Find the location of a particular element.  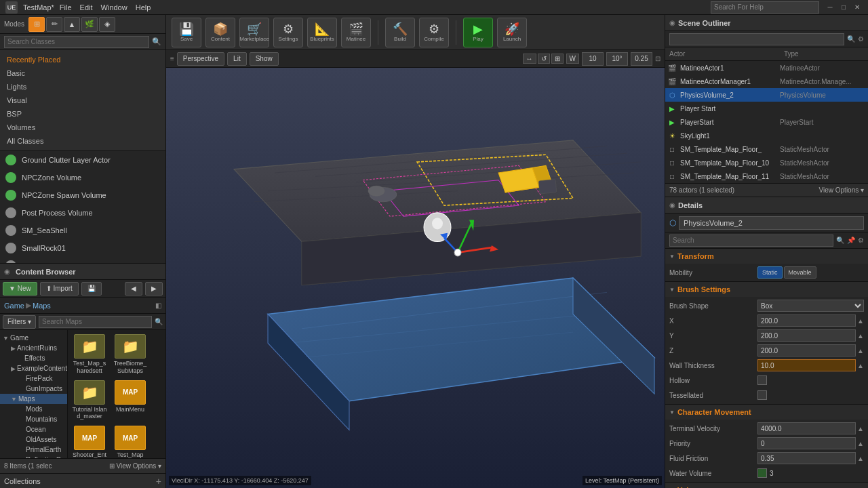

so-row-3: ▶ Player Start is located at coordinates (766, 108).